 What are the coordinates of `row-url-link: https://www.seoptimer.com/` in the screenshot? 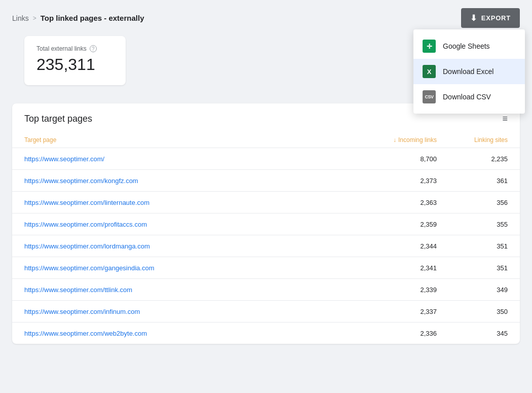 It's located at (64, 159).